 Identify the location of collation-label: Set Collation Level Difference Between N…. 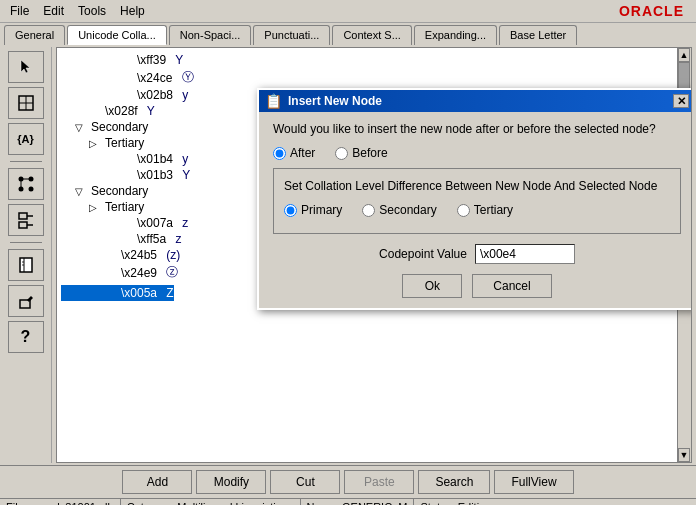
(477, 186).